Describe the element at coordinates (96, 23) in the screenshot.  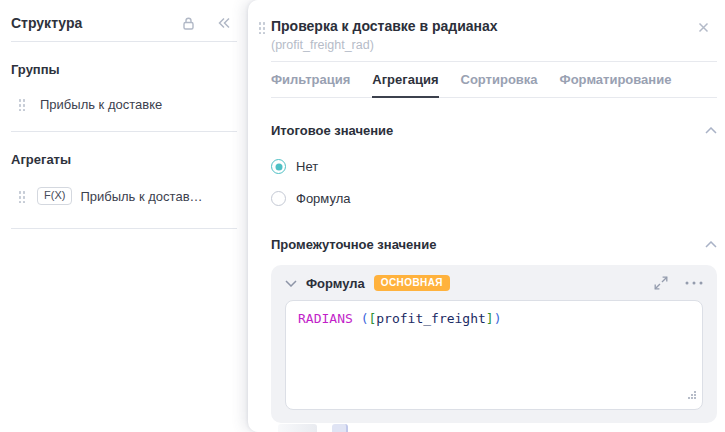
I see `sidebar-title: Структура` at that location.